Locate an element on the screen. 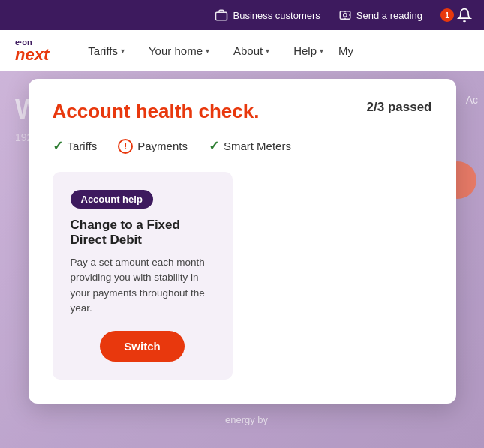 Image resolution: width=484 pixels, height=448 pixels. nav-items: Tariffs ▾ Your home ▾ About ▾ Help ▾ My is located at coordinates (274, 51).